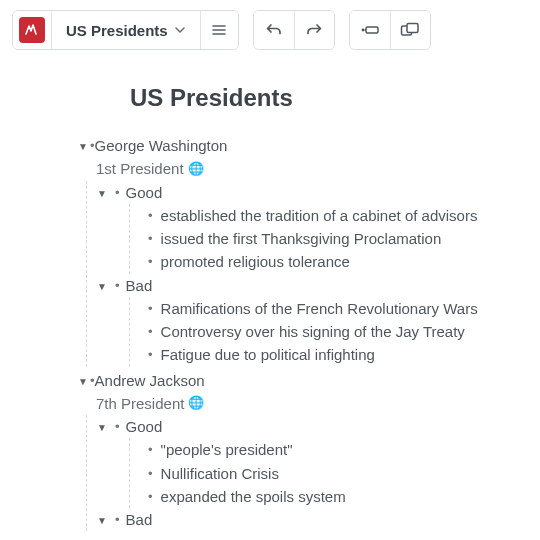 This screenshot has height=540, width=540. I want to click on president-subtitle: 7th President 🌐, so click(312, 404).